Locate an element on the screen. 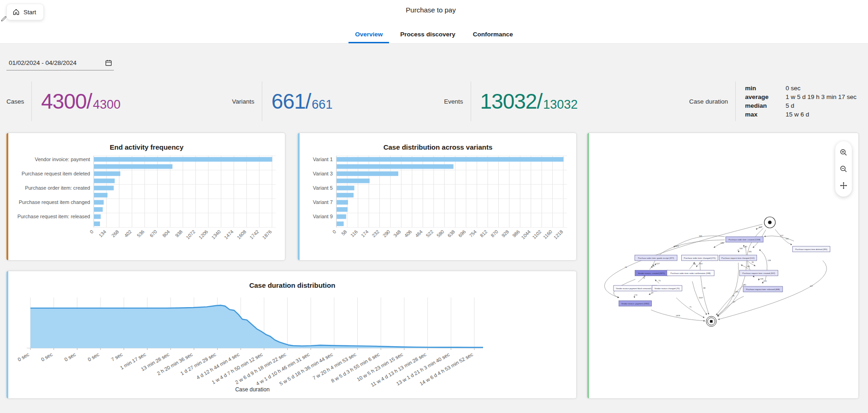 This screenshot has width=868, height=413. x-tick-label: 1742 is located at coordinates (254, 234).